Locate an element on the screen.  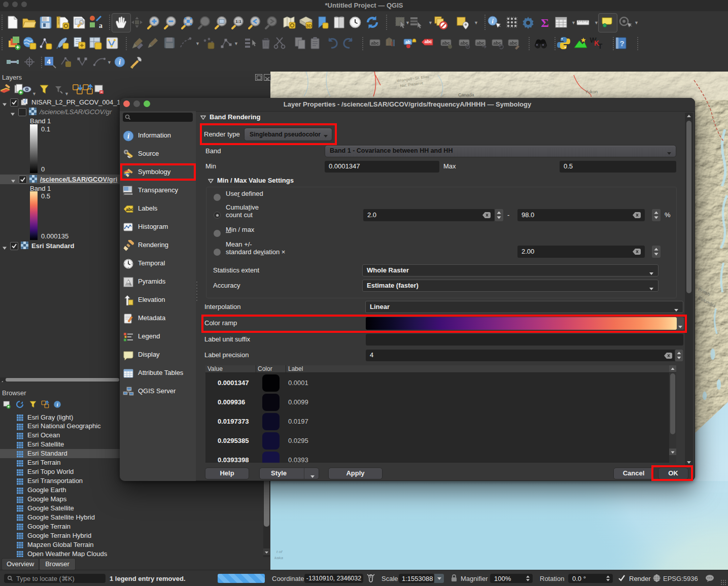
svg-text: 3D is located at coordinates (309, 26).